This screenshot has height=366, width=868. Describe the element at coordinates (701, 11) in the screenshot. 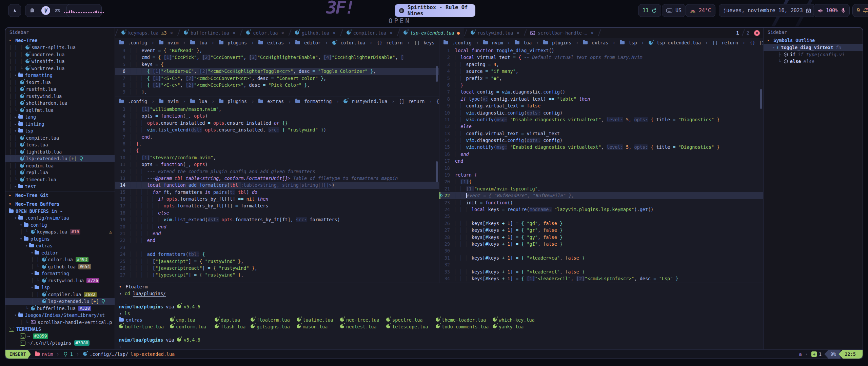

I see `widget-weather: 24°C` at that location.